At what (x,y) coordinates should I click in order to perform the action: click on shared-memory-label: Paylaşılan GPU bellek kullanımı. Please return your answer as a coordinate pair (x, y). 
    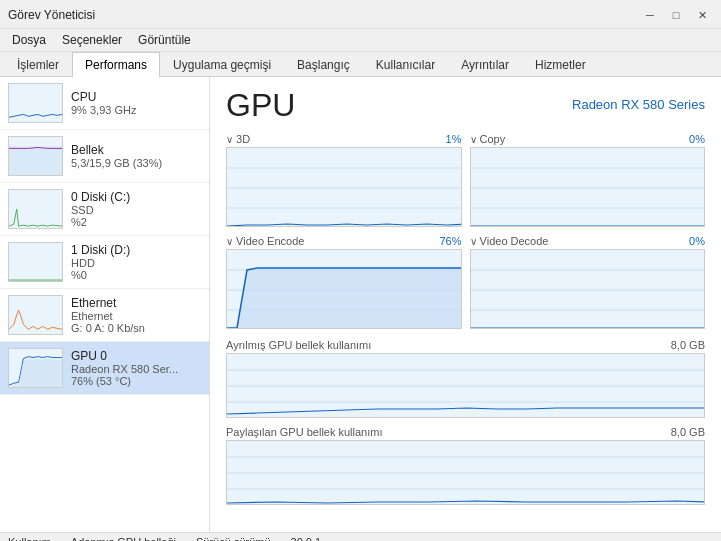
    Looking at the image, I should click on (304, 432).